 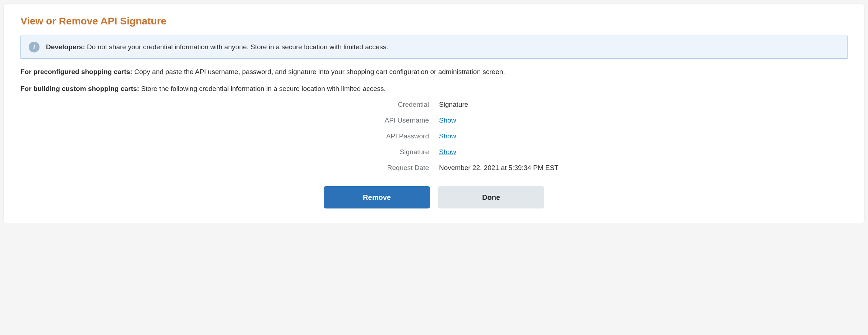 I want to click on api-password-label: API Password, so click(x=225, y=136).